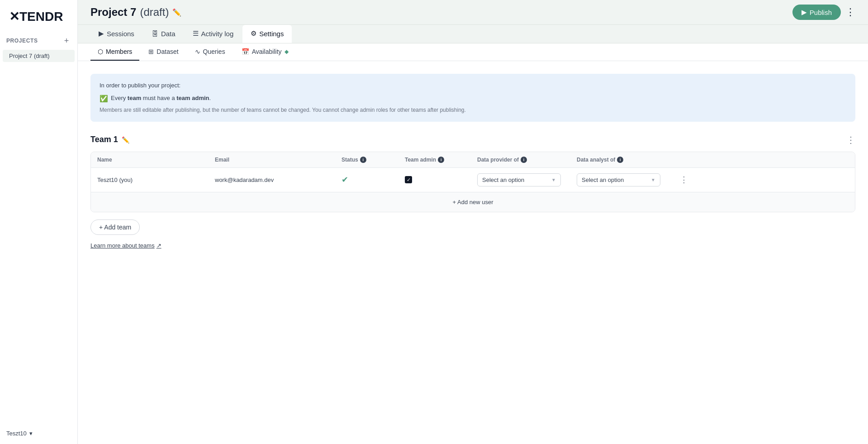 The width and height of the screenshot is (868, 444). What do you see at coordinates (22, 41) in the screenshot?
I see `projects-label: PROJECTS` at bounding box center [22, 41].